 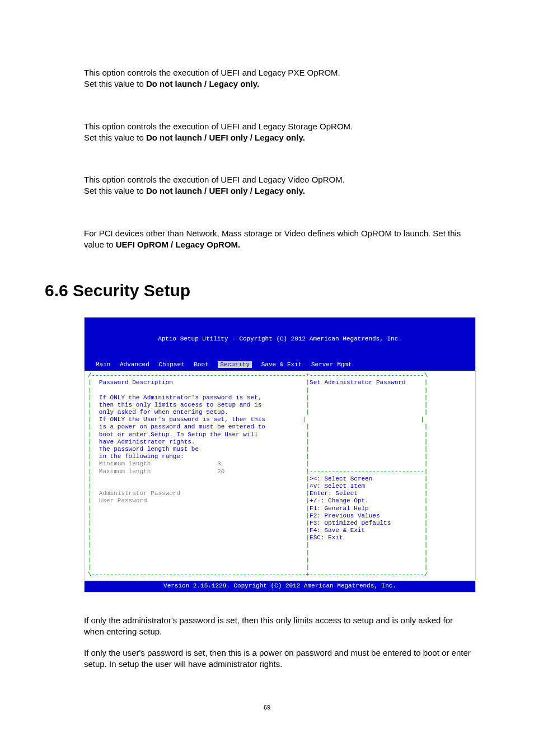 I want to click on key-save: F4: Save & Exit, so click(x=337, y=530).